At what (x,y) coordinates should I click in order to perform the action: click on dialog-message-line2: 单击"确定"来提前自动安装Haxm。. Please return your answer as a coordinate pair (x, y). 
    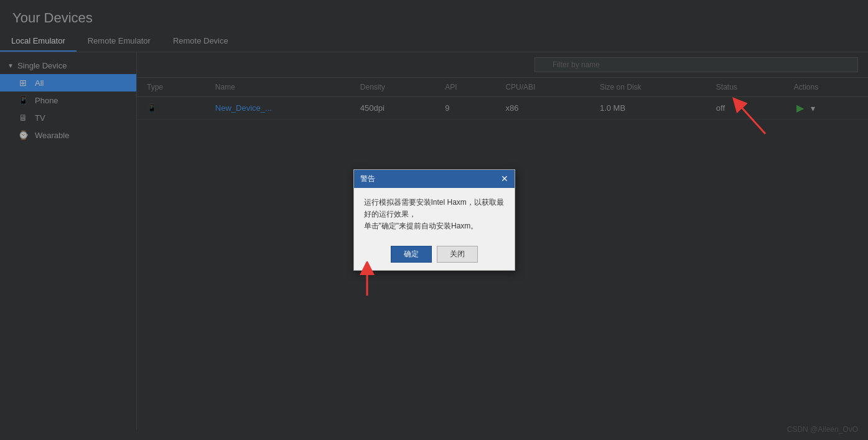
    Looking at the image, I should click on (421, 226).